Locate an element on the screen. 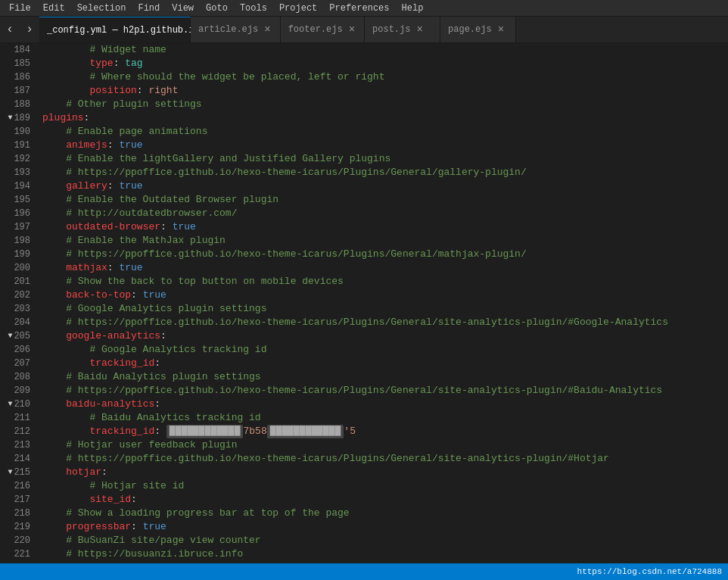 The width and height of the screenshot is (728, 580). menu-find: Find is located at coordinates (148, 8).